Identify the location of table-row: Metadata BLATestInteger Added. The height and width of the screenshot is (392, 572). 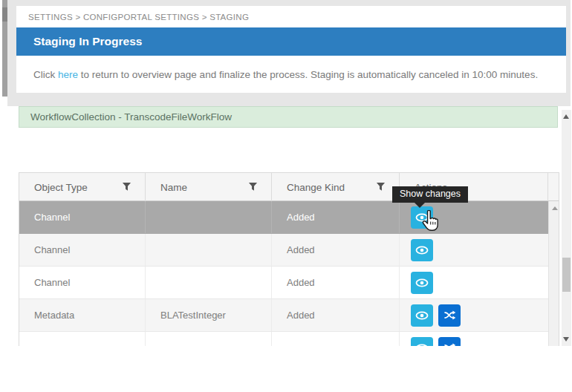
(284, 316).